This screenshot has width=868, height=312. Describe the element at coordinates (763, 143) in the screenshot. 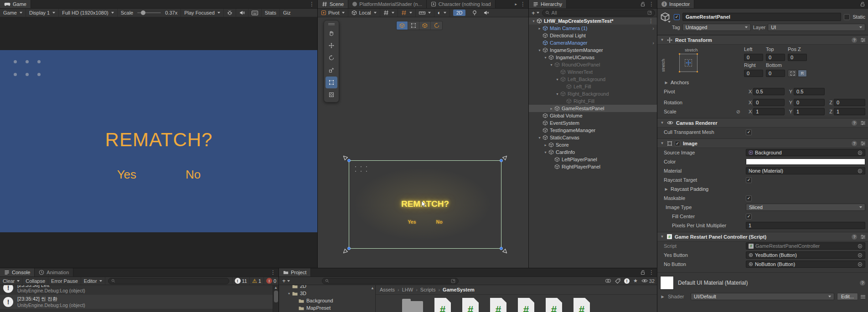

I see `image-header: ▼ ✓ Image ?` at that location.